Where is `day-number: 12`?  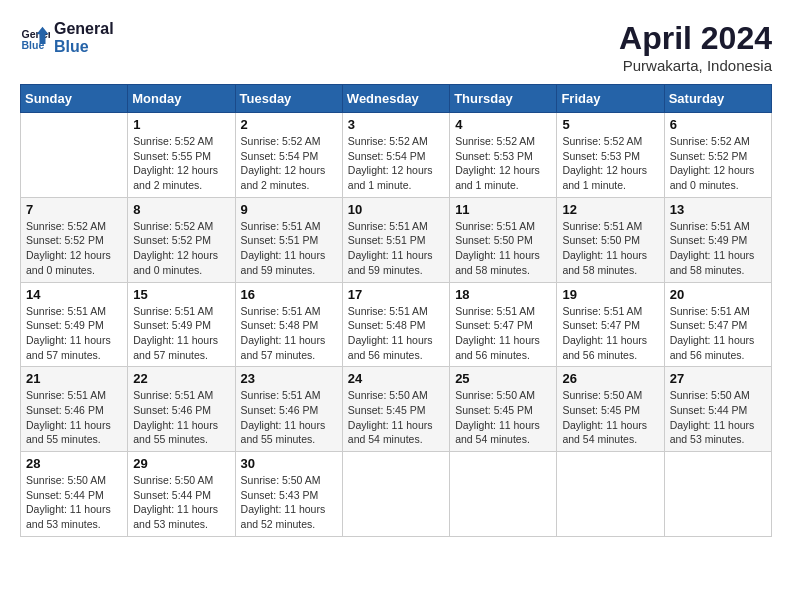 day-number: 12 is located at coordinates (610, 210).